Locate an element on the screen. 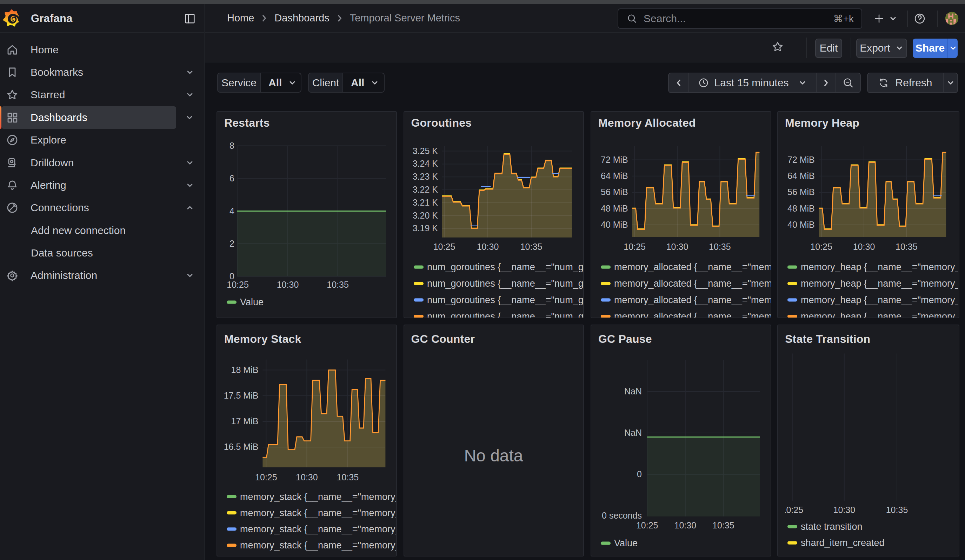 The image size is (965, 560). svg-text: 3.25 K is located at coordinates (425, 151).